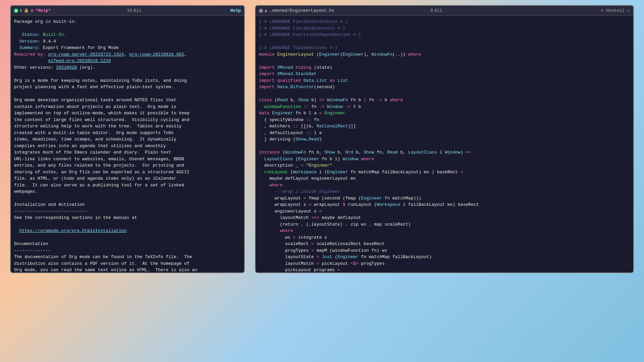 The height and width of the screenshot is (362, 644). What do you see at coordinates (80, 11) in the screenshot?
I see `left-window-title: *Help*` at bounding box center [80, 11].